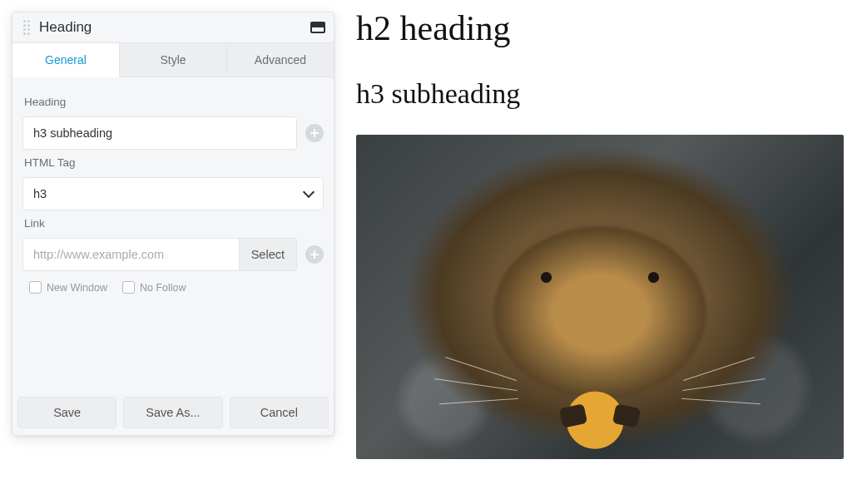 This screenshot has height=504, width=852. What do you see at coordinates (173, 194) in the screenshot?
I see `htmltag-select: h3` at bounding box center [173, 194].